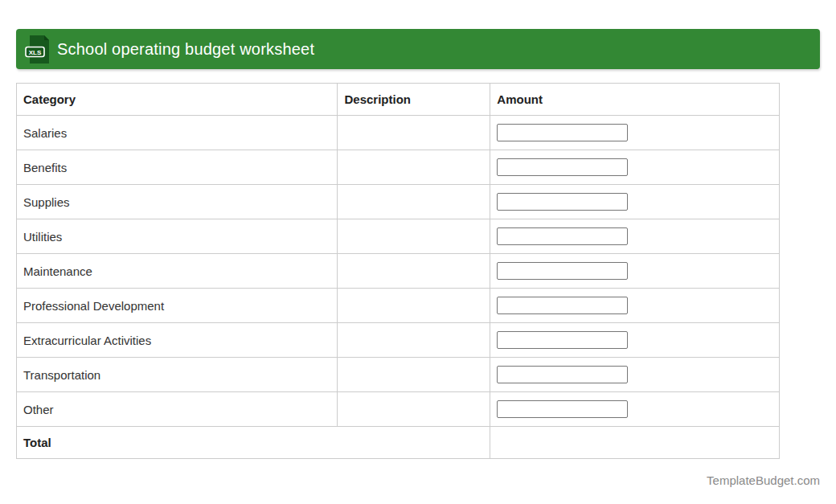 This screenshot has width=836, height=504. Describe the element at coordinates (177, 305) in the screenshot. I see `category-cell: Professional Development` at that location.